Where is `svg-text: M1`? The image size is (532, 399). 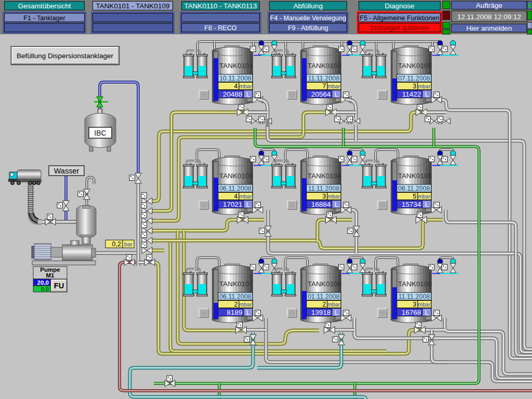 svg-text: M1 is located at coordinates (51, 275).